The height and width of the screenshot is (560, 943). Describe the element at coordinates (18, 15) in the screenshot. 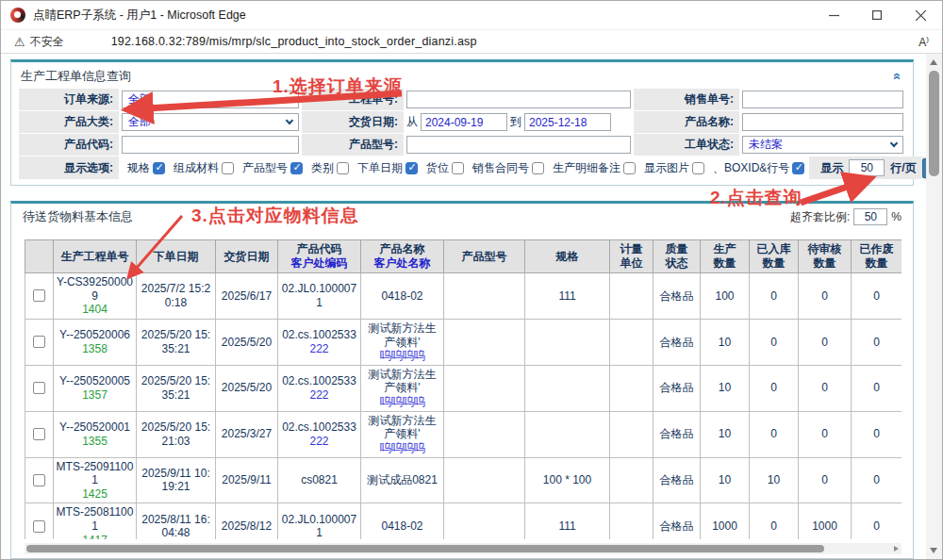

I see `edge-logo-icon` at that location.